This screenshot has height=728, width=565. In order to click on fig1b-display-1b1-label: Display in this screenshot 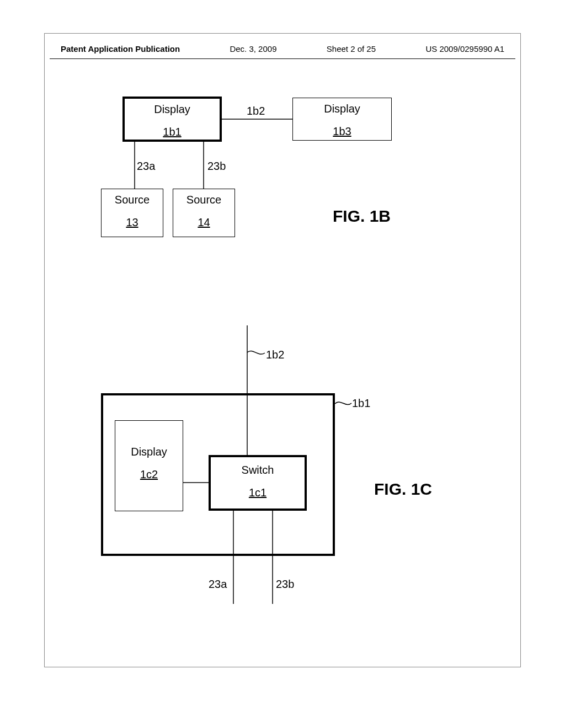, I will do `click(172, 109)`.